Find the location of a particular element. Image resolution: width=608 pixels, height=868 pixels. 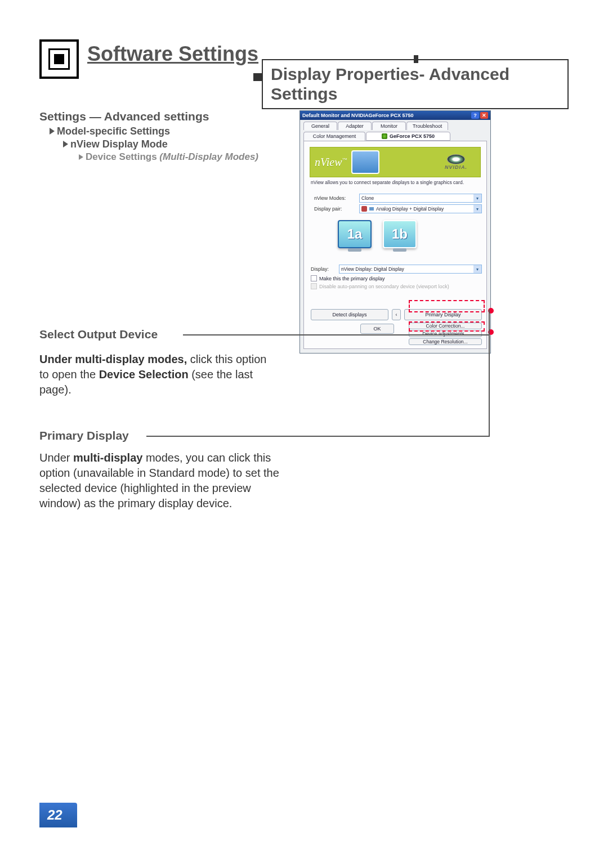

primary-display-button: Primary Display is located at coordinates (443, 315).